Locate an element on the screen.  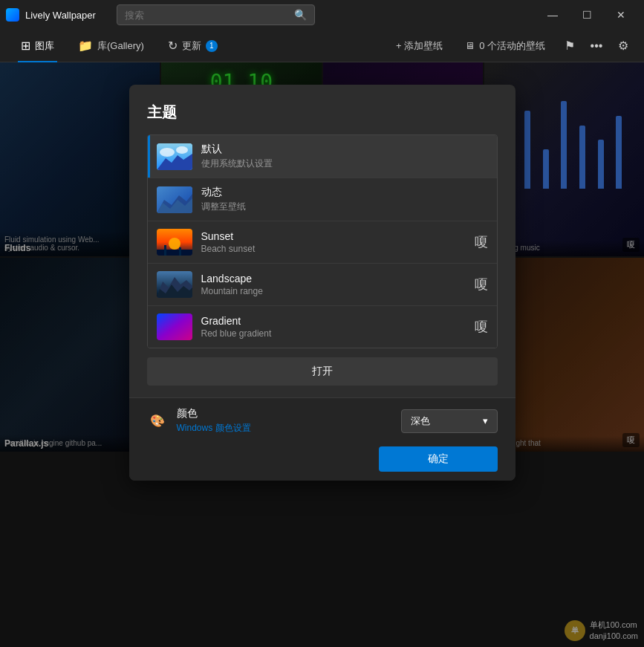
theme-thumb-gradient is located at coordinates (175, 327).